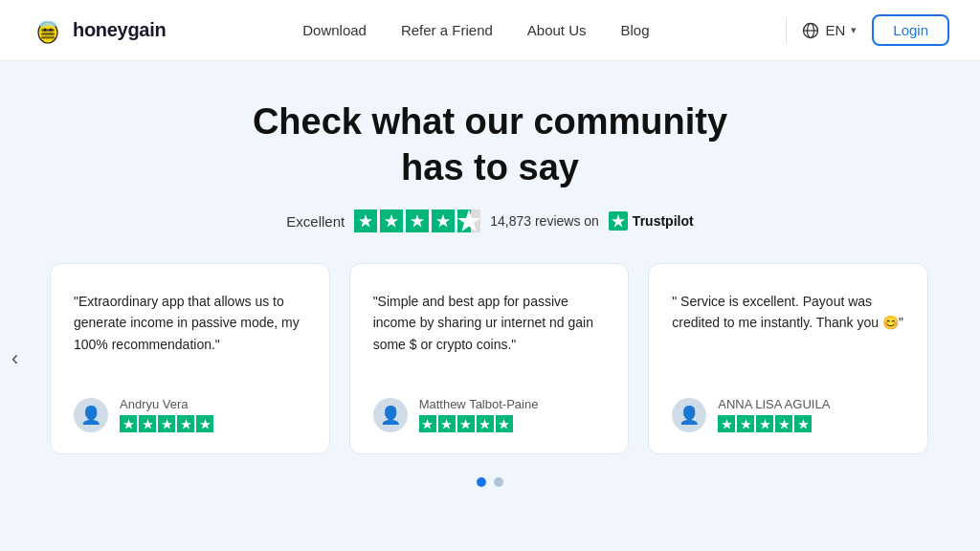 The height and width of the screenshot is (551, 980). Describe the element at coordinates (651, 221) in the screenshot. I see `trustpilot-brand: Trustpilot` at that location.